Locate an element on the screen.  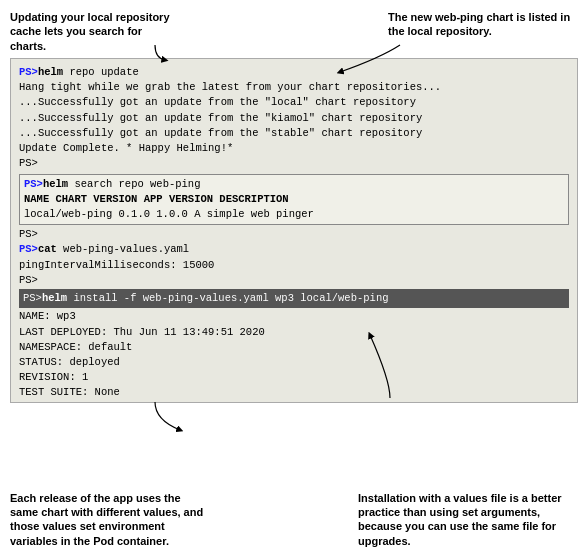
ps1: PS> is located at coordinates (294, 164).